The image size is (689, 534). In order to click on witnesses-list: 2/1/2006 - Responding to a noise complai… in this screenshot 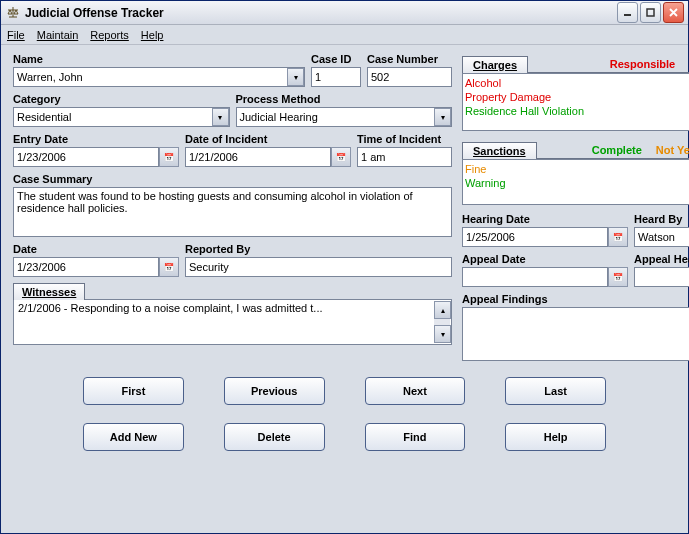, I will do `click(232, 322)`.